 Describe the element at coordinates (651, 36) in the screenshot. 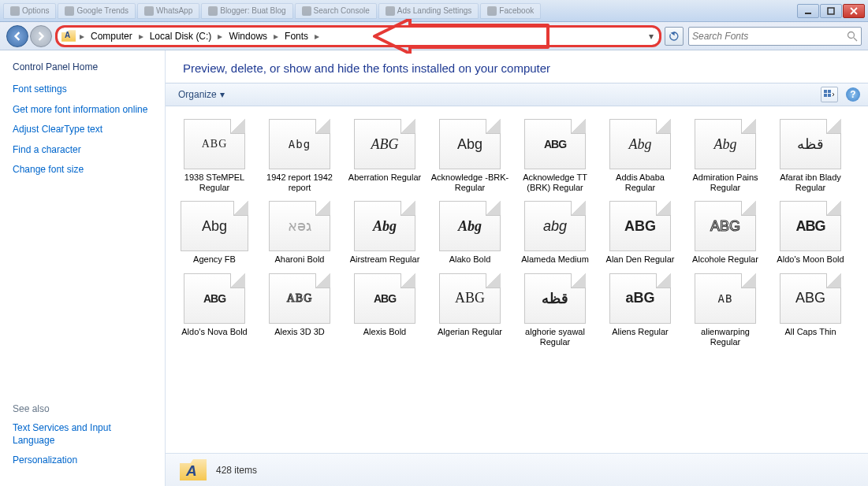

I see `address-dropdown: ▾` at that location.